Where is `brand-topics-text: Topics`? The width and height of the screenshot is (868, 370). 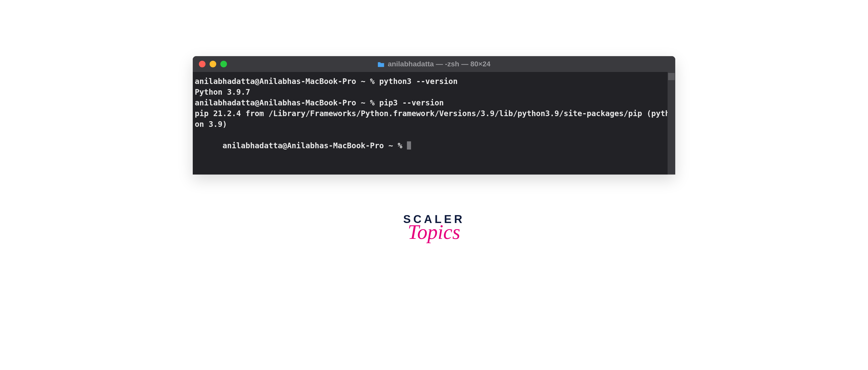 brand-topics-text: Topics is located at coordinates (434, 232).